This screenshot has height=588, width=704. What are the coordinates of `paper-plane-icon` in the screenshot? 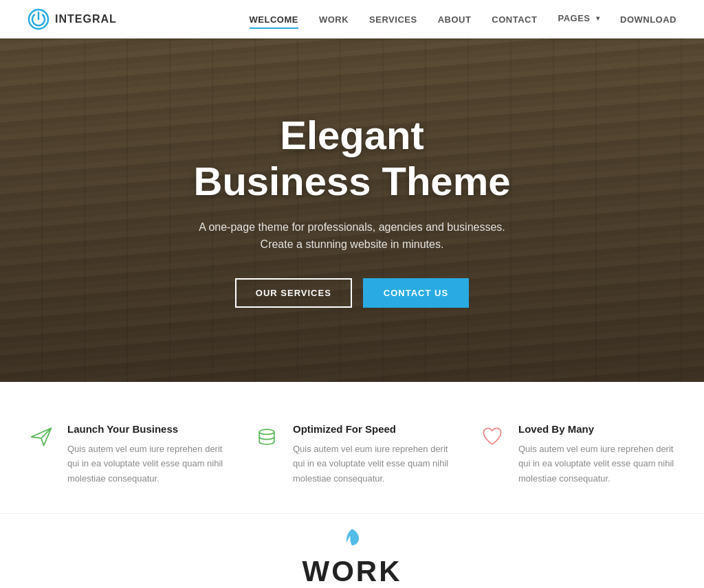 It's located at (41, 437).